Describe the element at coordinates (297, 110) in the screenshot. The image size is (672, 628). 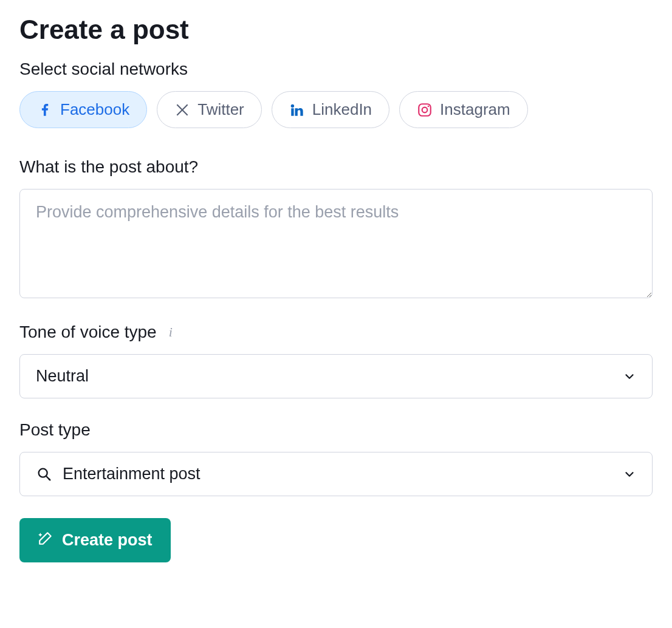
I see `linkedin-icon` at that location.